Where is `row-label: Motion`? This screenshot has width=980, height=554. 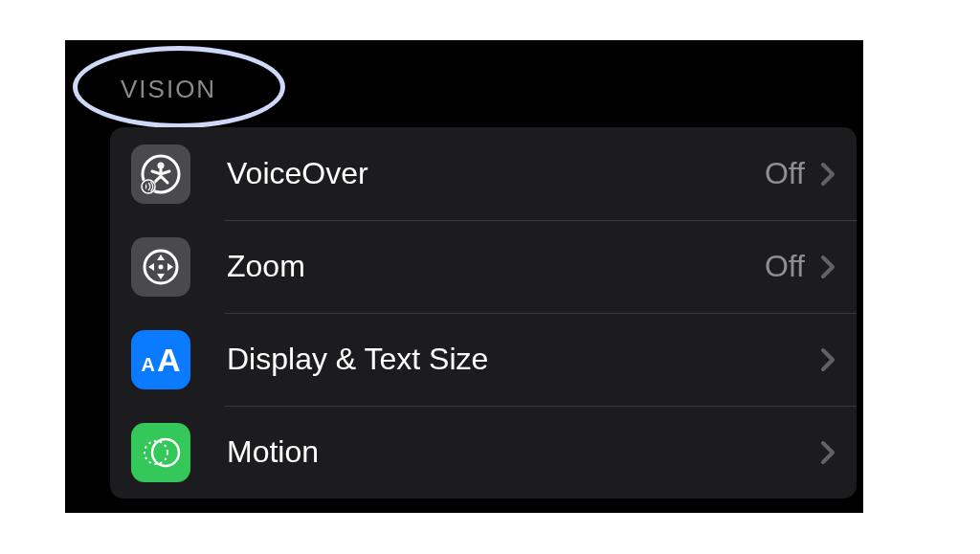
row-label: Motion is located at coordinates (516, 452).